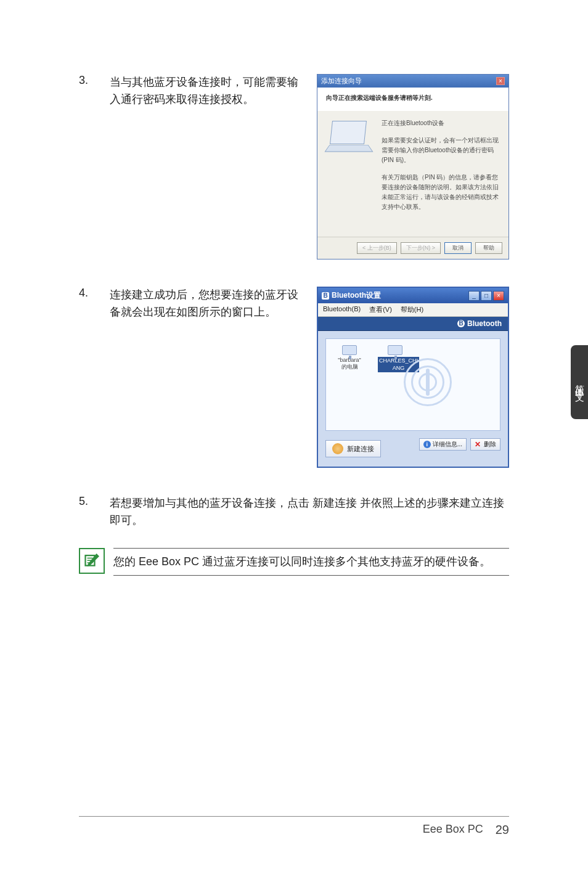 The width and height of the screenshot is (588, 874). I want to click on detail-label: 详细信息..., so click(447, 444).